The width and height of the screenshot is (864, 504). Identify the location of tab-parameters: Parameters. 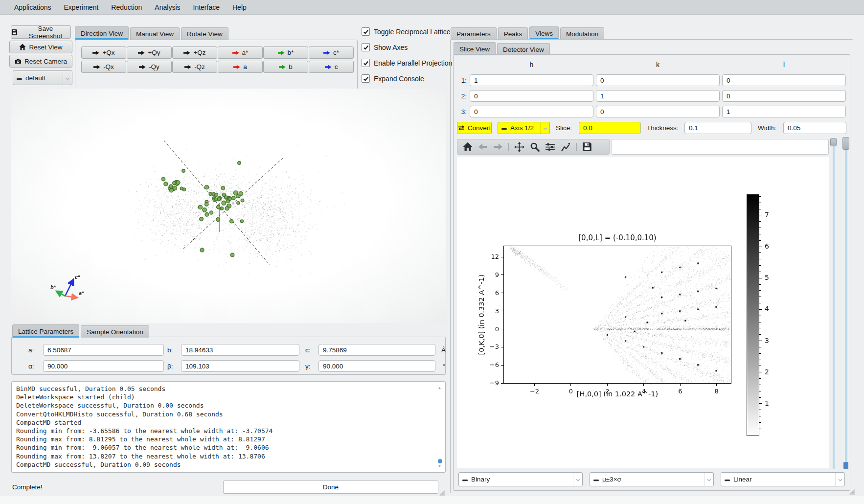
(474, 33).